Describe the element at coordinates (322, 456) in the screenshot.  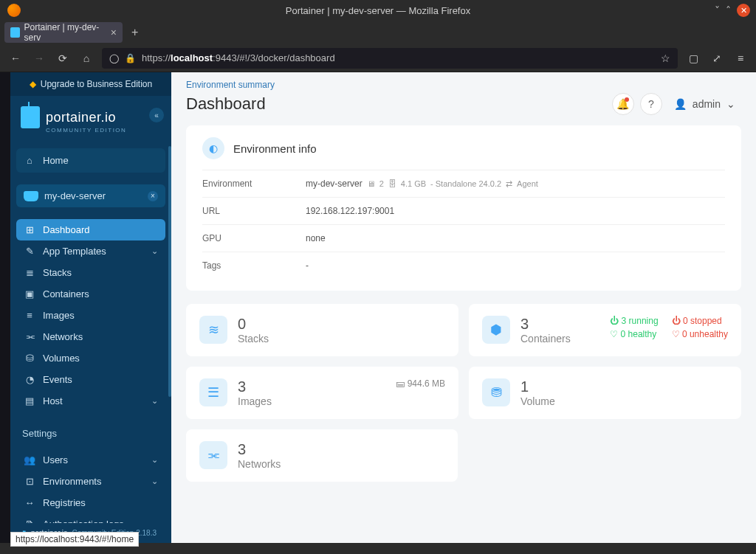
I see `tile-networks: ⫘ 3 Networks` at that location.